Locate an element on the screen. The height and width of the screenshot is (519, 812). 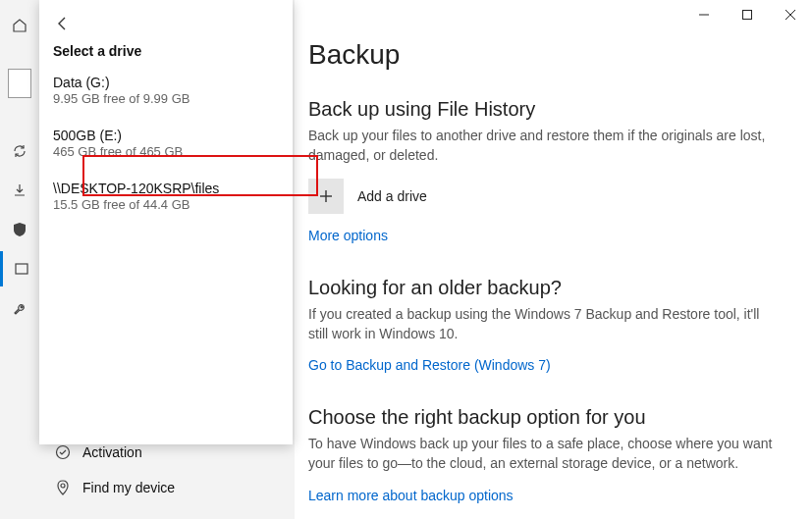
drive-name: \\DESKTOP-120KSRP\files is located at coordinates (166, 188).